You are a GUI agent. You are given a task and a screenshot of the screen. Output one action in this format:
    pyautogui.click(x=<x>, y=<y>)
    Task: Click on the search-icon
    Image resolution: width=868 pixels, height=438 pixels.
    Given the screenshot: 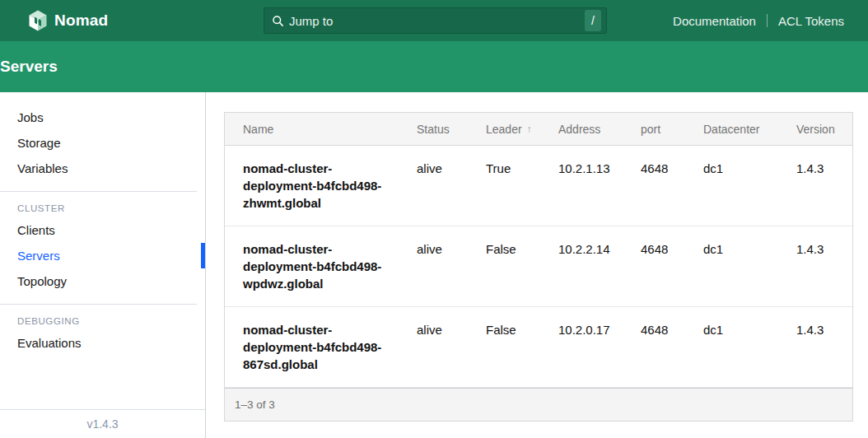 What is the action you would take?
    pyautogui.click(x=278, y=21)
    